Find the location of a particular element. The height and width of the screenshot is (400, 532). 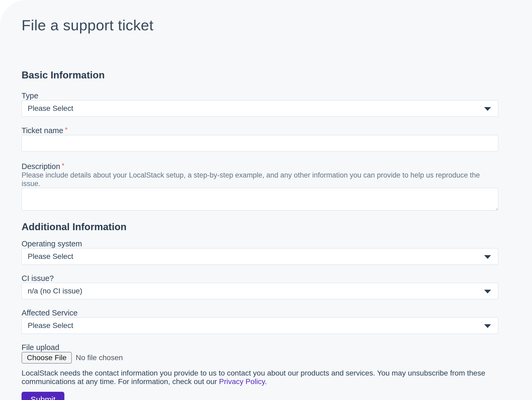

ticket-name-label-text: Ticket name is located at coordinates (43, 130).